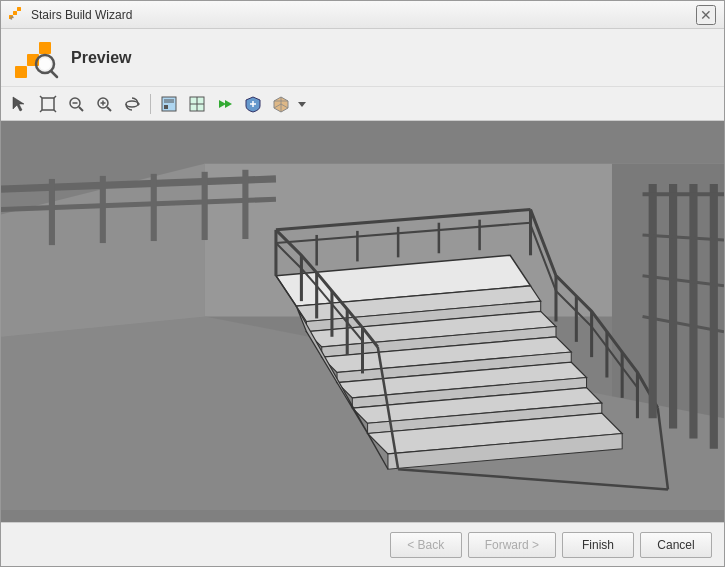  I want to click on zoom-extents-button, so click(48, 104).